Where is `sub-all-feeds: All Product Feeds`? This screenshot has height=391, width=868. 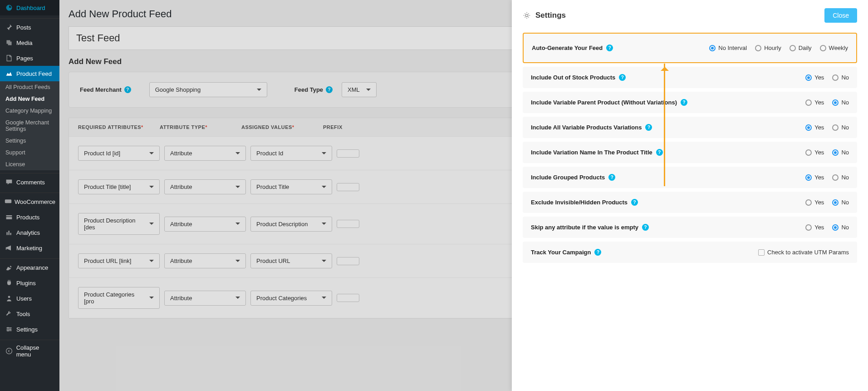 sub-all-feeds: All Product Feeds is located at coordinates (30, 87).